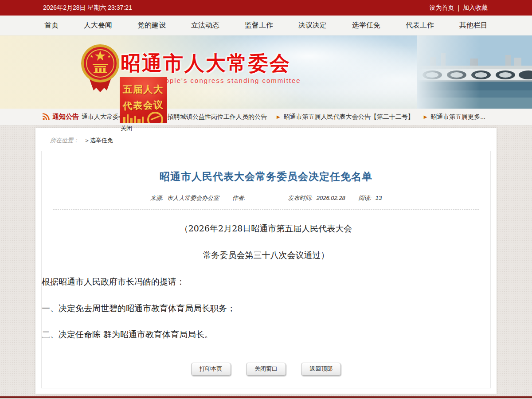 The image size is (532, 399). What do you see at coordinates (266, 198) in the screenshot?
I see `article-meta: 来源: 市人大常委会办公室 作者: 发布时间: 2026.02.28 阅读: 1…` at bounding box center [266, 198].